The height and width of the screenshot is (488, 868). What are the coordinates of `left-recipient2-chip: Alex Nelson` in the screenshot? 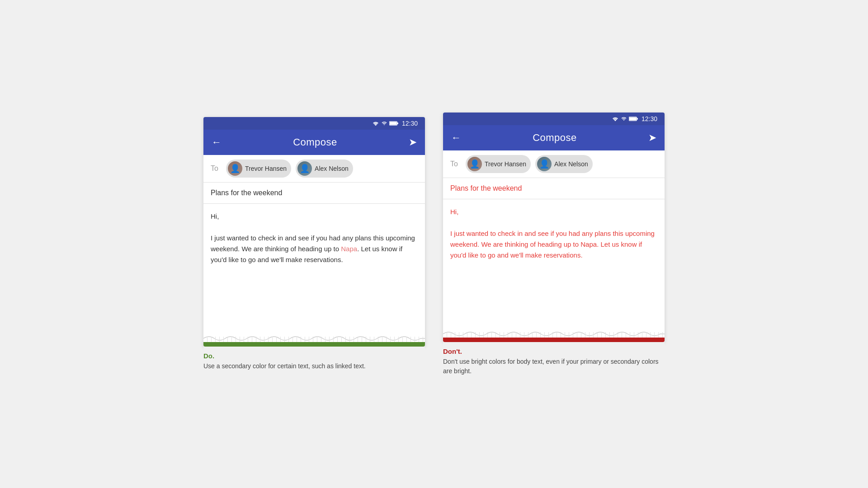 It's located at (325, 169).